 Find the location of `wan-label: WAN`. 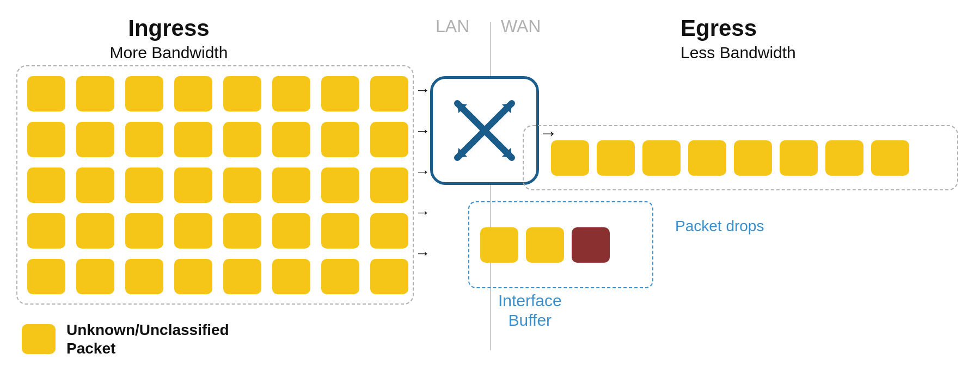

wan-label: WAN is located at coordinates (520, 26).